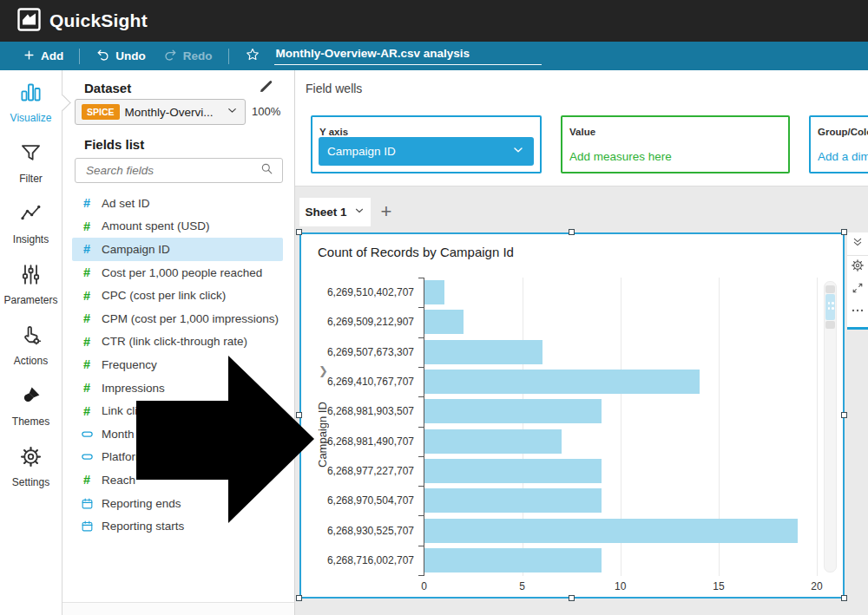 The width and height of the screenshot is (868, 615). What do you see at coordinates (253, 56) in the screenshot?
I see `favorite-star-button` at bounding box center [253, 56].